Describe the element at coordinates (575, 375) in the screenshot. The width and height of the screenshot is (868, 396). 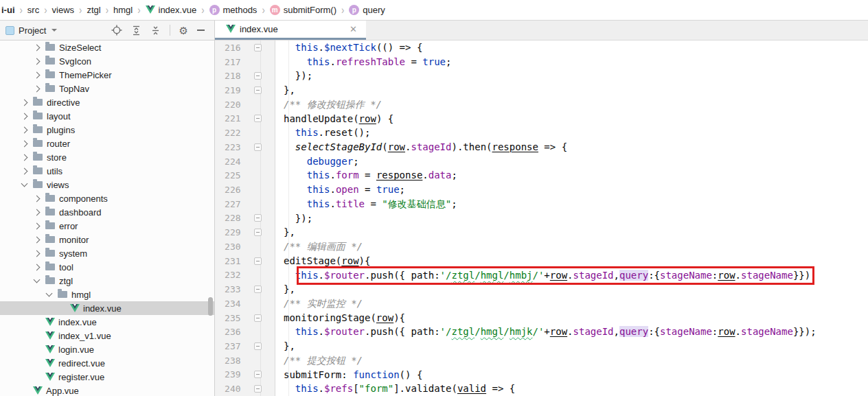
I see `code-line: submitForm: function() {` at that location.